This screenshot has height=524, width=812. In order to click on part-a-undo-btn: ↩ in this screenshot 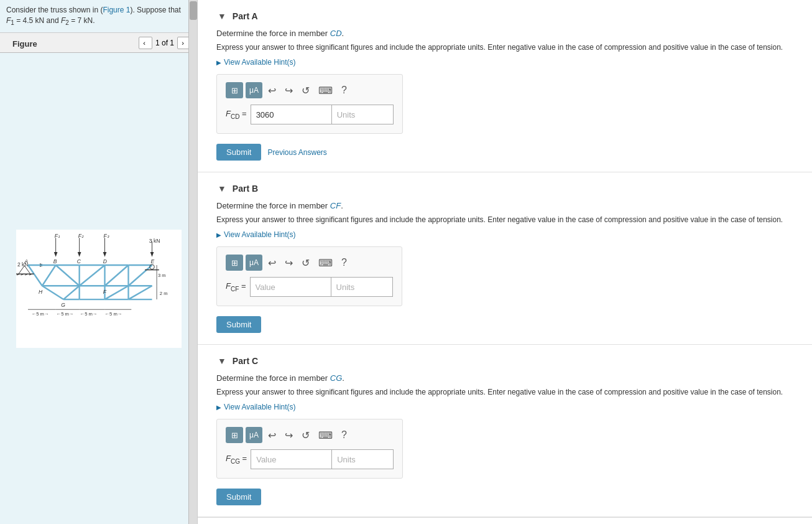, I will do `click(272, 90)`.